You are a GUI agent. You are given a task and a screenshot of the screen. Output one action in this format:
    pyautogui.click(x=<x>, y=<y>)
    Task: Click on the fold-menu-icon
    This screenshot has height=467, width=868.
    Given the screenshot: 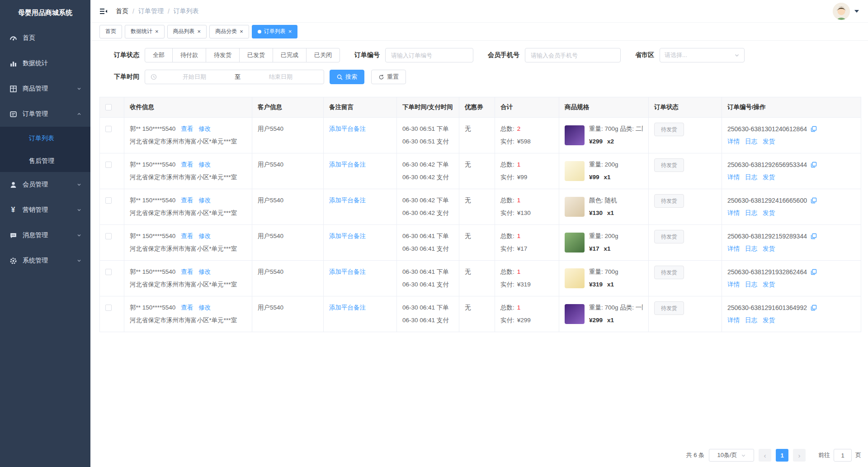 What is the action you would take?
    pyautogui.click(x=104, y=11)
    